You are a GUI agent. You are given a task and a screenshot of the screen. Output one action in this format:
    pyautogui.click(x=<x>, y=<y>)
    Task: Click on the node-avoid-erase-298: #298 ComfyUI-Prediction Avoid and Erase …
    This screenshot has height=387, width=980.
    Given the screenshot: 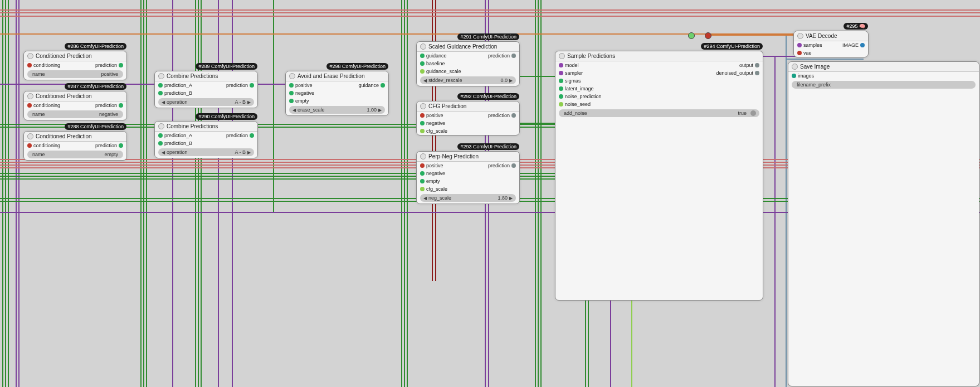 What is the action you would take?
    pyautogui.click(x=337, y=94)
    